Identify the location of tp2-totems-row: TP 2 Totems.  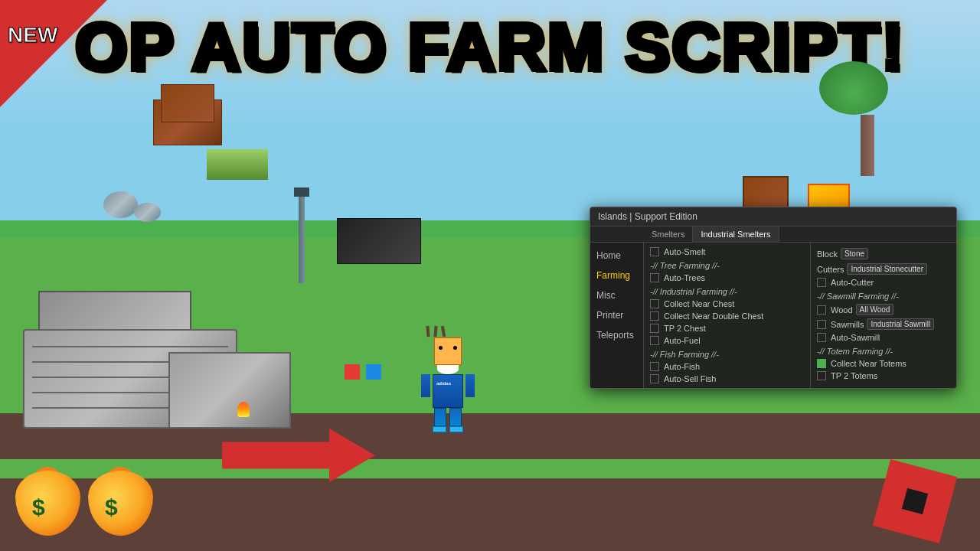
(884, 376).